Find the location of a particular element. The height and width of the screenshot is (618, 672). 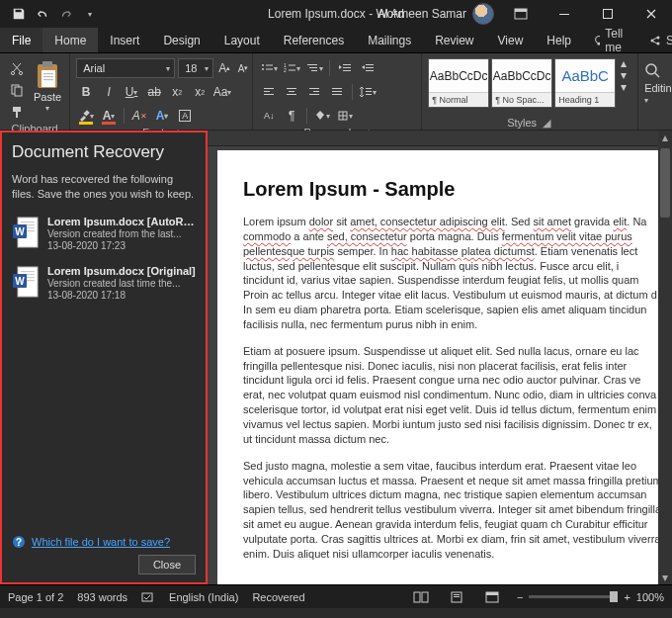

zoom-value: 100% is located at coordinates (650, 597).